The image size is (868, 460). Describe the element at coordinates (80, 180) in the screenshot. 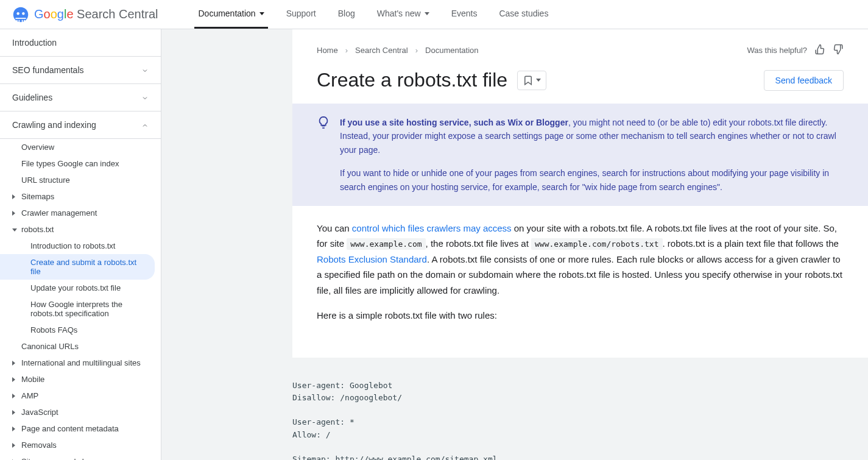

I see `nav-url-structure: URL structure` at that location.